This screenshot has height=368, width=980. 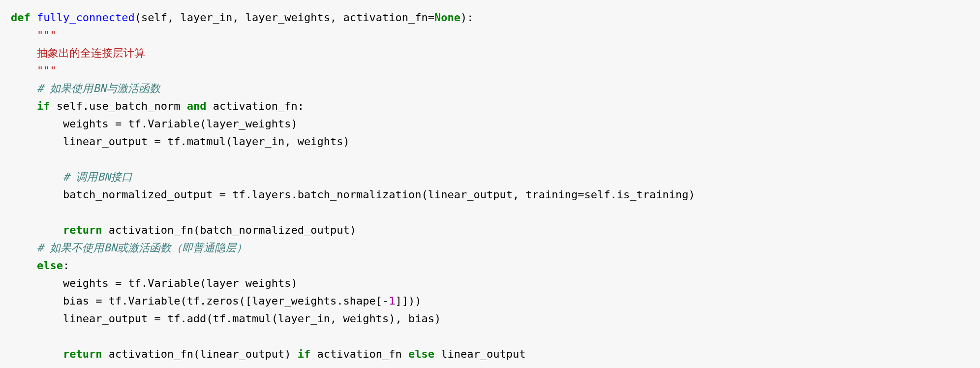 What do you see at coordinates (304, 354) in the screenshot?
I see `keyword-if-inline: if` at bounding box center [304, 354].